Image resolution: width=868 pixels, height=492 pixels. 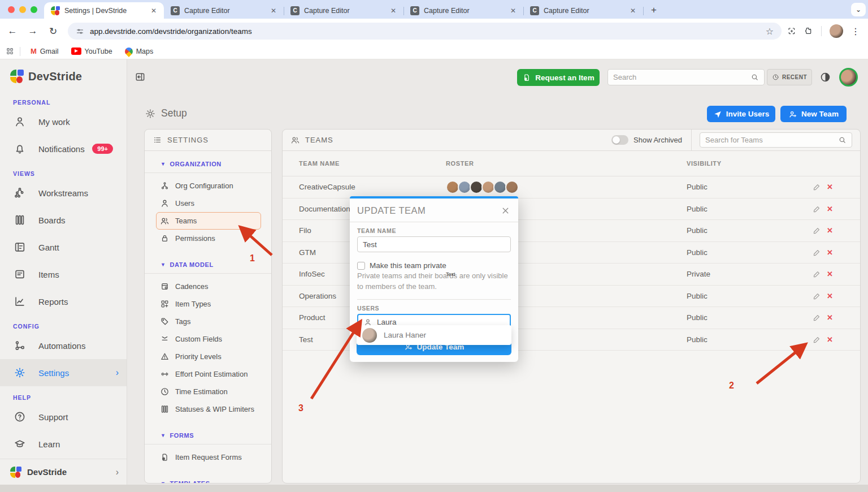 What do you see at coordinates (825, 77) in the screenshot?
I see `theme-toggle-icon` at bounding box center [825, 77].